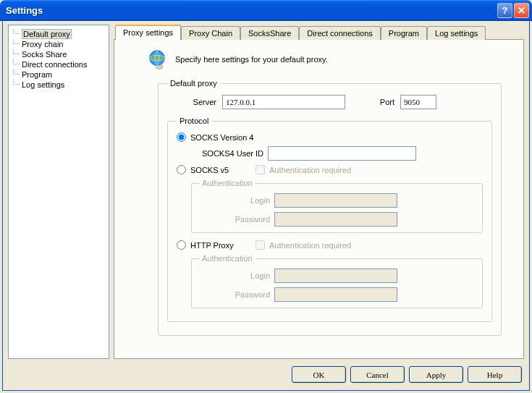 The height and width of the screenshot is (393, 532). What do you see at coordinates (404, 33) in the screenshot?
I see `tab-program: Program` at bounding box center [404, 33].